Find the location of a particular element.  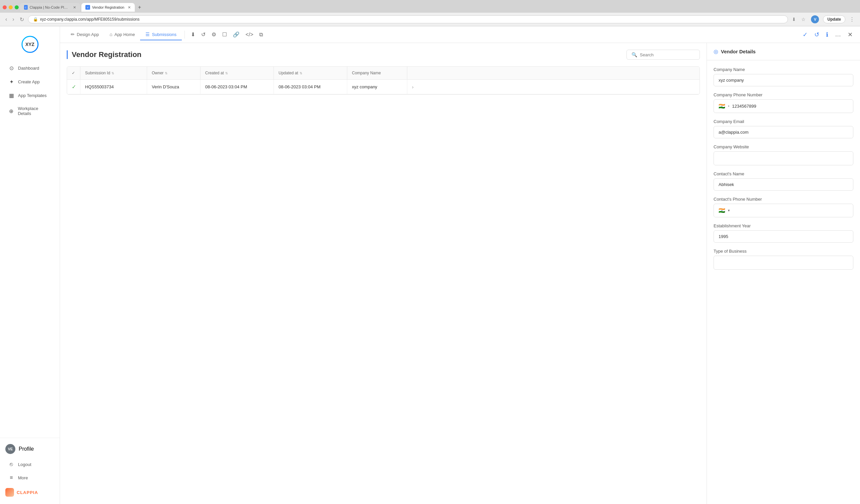

sort-created-at-icon: ⇅ is located at coordinates (227, 73).